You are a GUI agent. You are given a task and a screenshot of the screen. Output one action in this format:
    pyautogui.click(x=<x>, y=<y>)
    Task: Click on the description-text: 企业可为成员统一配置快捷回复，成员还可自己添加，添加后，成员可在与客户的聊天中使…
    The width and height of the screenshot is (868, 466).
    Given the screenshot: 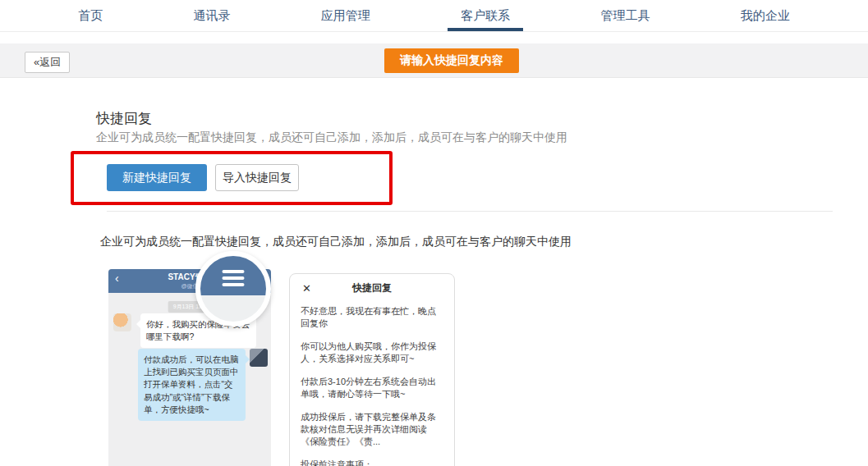 What is the action you would take?
    pyautogui.click(x=332, y=138)
    